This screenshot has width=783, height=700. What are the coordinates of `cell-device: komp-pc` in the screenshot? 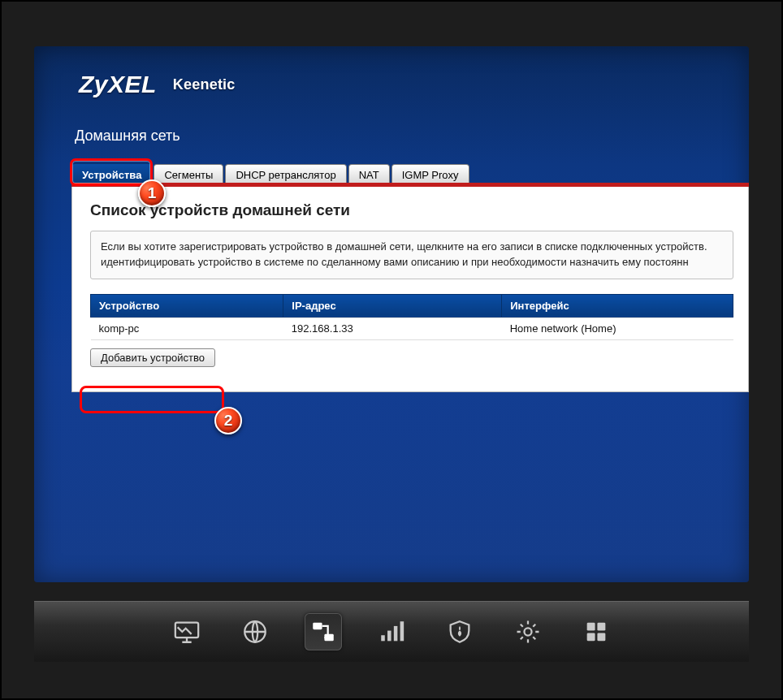 It's located at (187, 328).